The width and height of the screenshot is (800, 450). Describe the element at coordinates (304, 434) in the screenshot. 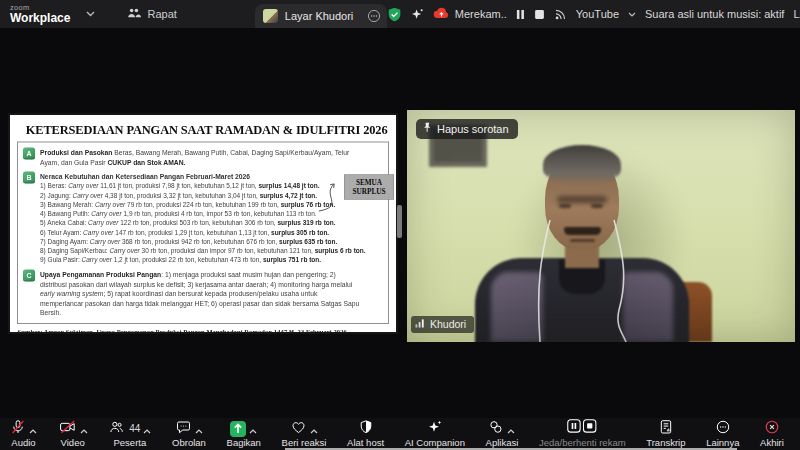

I see `toolbar-reactions: Beri reaksi` at that location.